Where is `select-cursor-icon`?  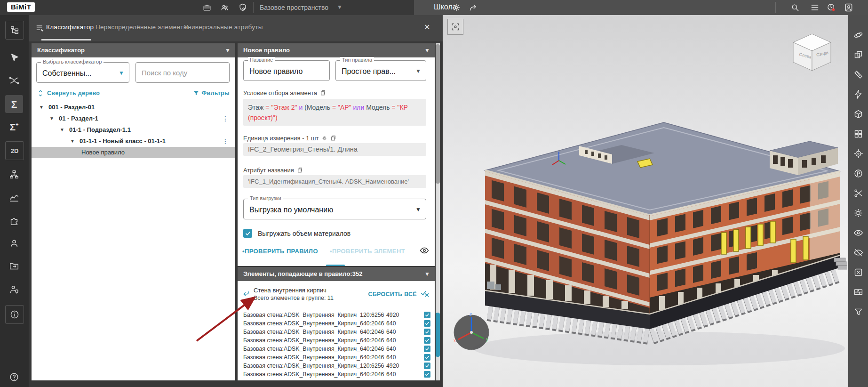 select-cursor-icon is located at coordinates (14, 58).